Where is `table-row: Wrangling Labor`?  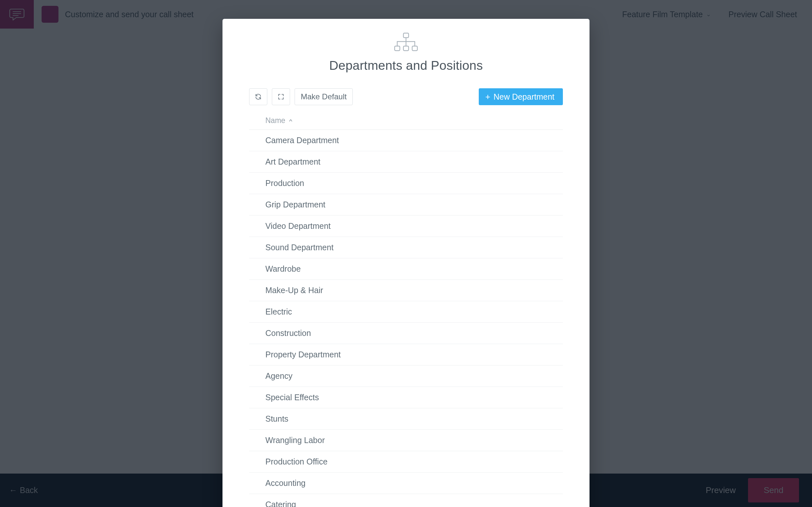
table-row: Wrangling Labor is located at coordinates (406, 441).